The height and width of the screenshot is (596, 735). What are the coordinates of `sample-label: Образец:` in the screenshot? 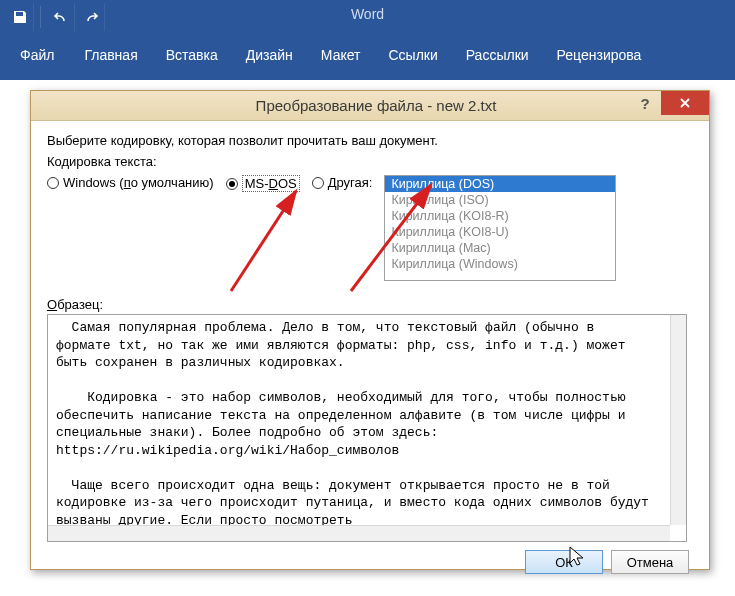 It's located at (370, 304).